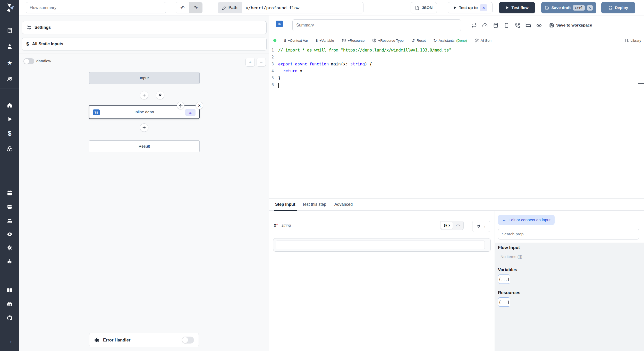 This screenshot has height=351, width=644. What do you see at coordinates (10, 318) in the screenshot?
I see `github-icon` at bounding box center [10, 318].